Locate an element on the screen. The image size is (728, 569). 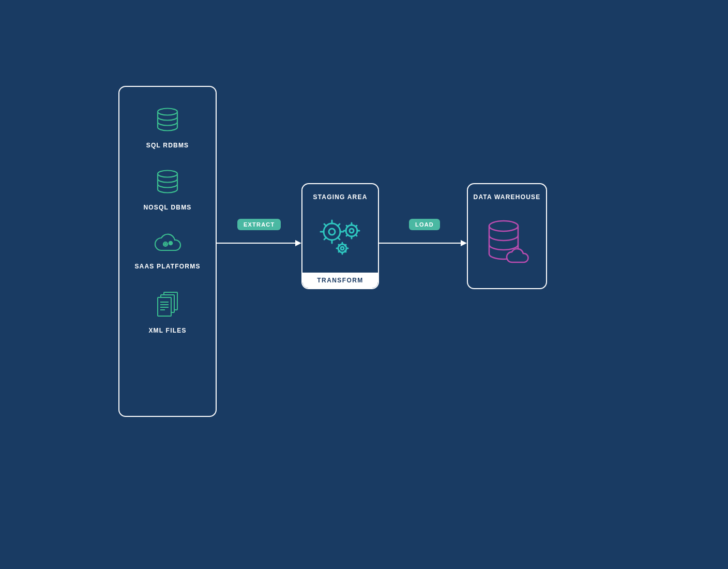
source-item-xml: XML FILES is located at coordinates (168, 312).